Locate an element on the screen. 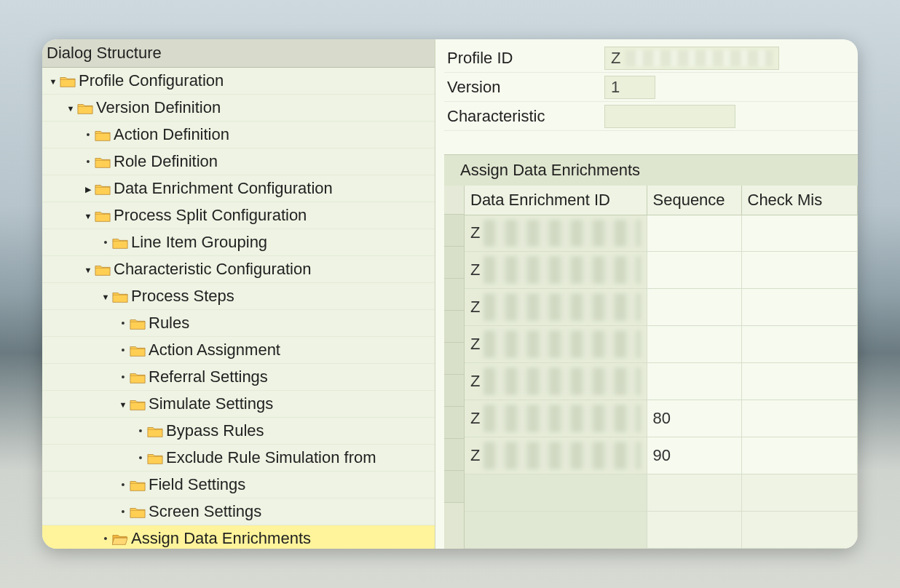  tree-node-exclude-rule-simulation-from: Exclude Rule Simulation from is located at coordinates (239, 458).